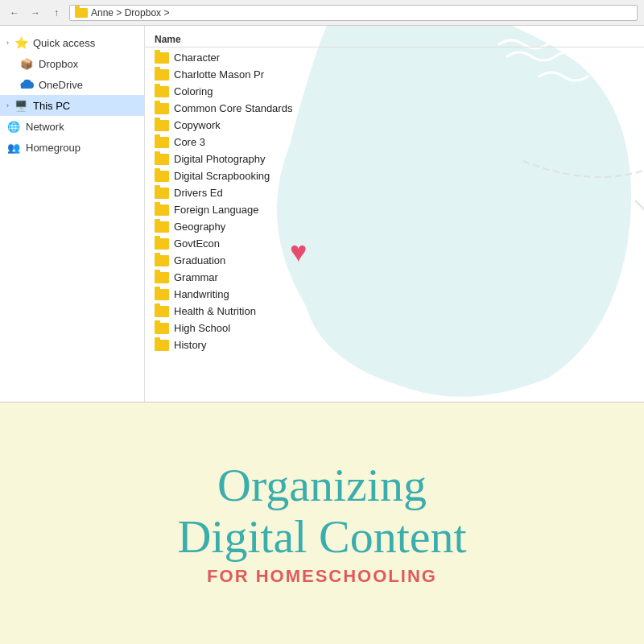 This screenshot has height=644, width=644. What do you see at coordinates (53, 148) in the screenshot?
I see `sidebar-item-label: Homegroup` at bounding box center [53, 148].